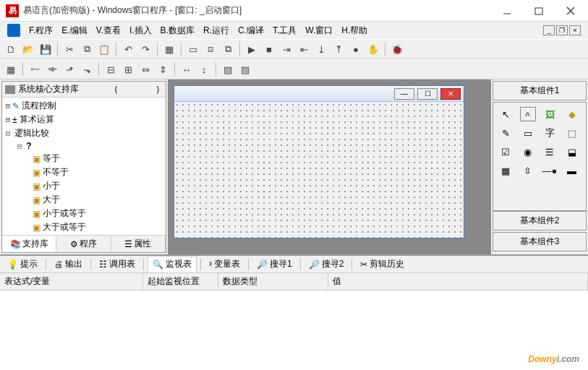 Image resolution: width=588 pixels, height=370 pixels. I want to click on same-h-icon: ↕, so click(204, 69).